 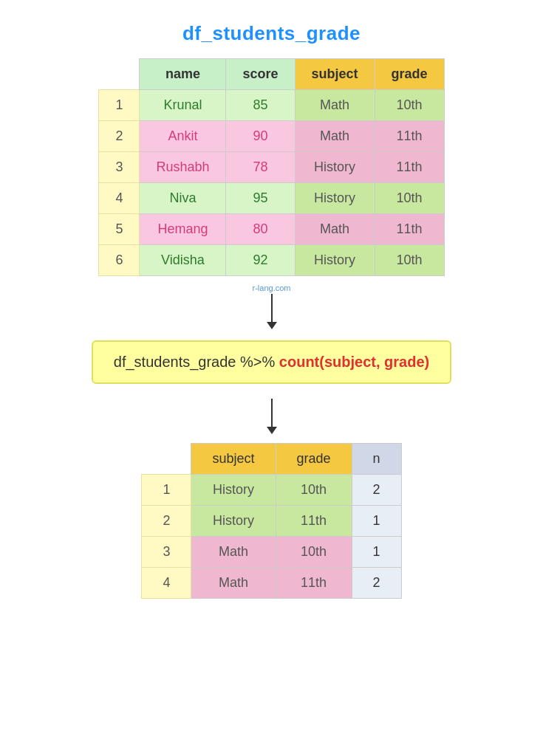 What do you see at coordinates (272, 137) in the screenshot?
I see `table-row: 2 Ankit 90 Math 11th` at bounding box center [272, 137].